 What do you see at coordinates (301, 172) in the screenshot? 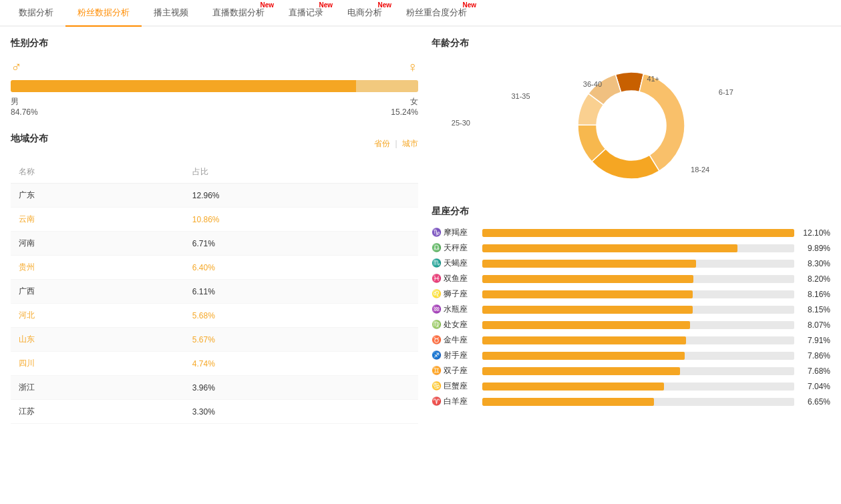
I see `col-pct-header: 占比` at bounding box center [301, 172].